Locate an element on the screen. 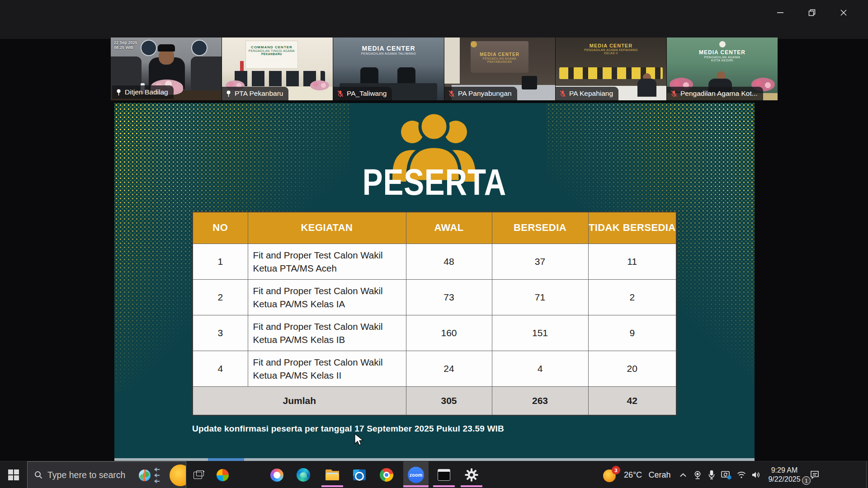  copilot-icon is located at coordinates (277, 475).